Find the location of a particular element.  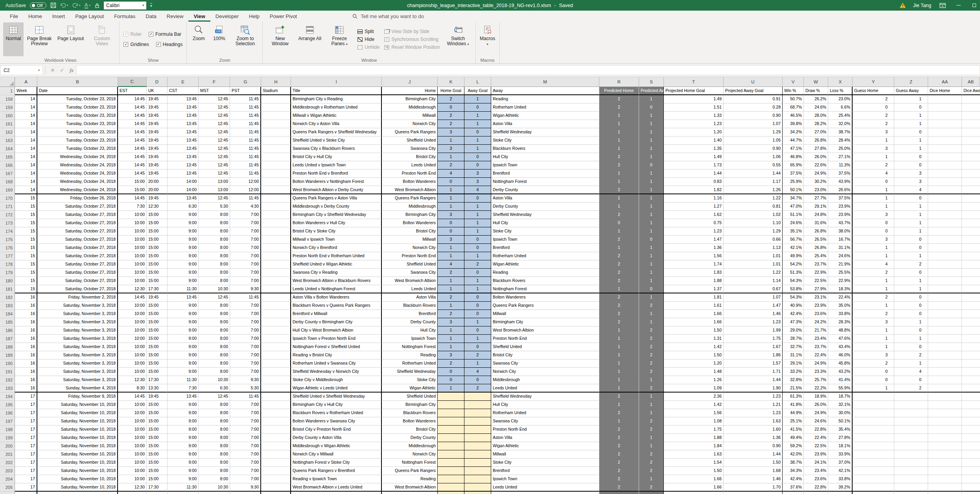

cell-J201: Norwich City is located at coordinates (410, 455).